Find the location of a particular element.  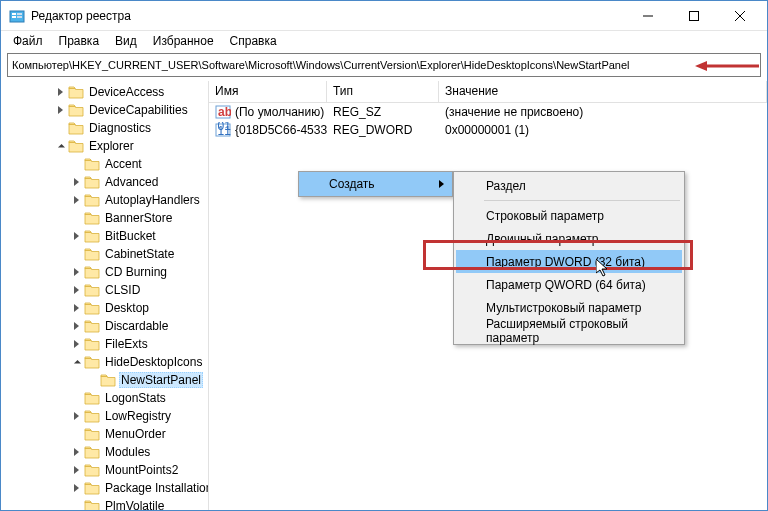

tree-item: Discardable is located at coordinates (106, 326).